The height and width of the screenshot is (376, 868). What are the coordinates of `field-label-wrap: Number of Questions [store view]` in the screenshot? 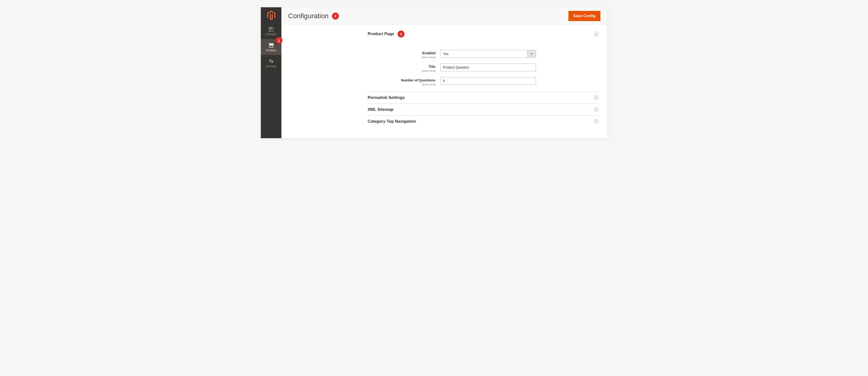 It's located at (404, 82).